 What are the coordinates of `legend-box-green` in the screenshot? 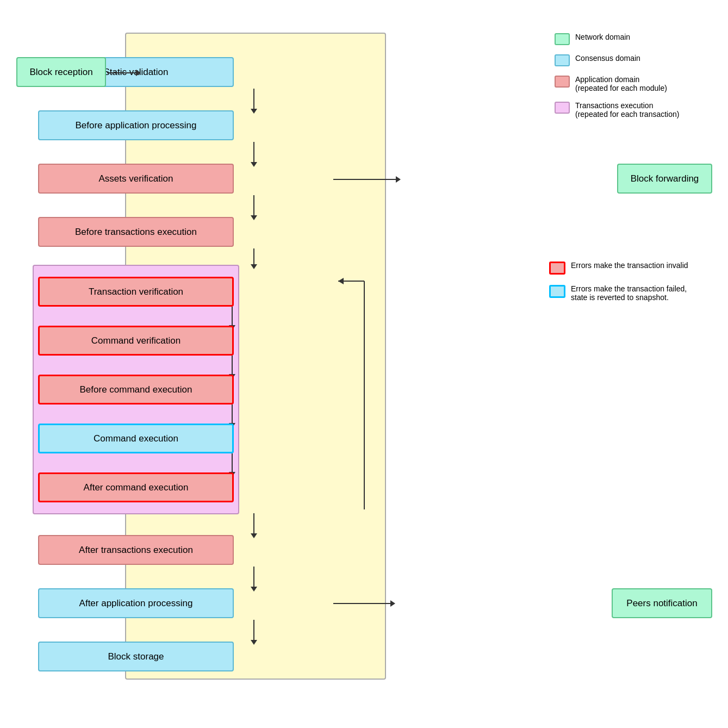 It's located at (562, 39).